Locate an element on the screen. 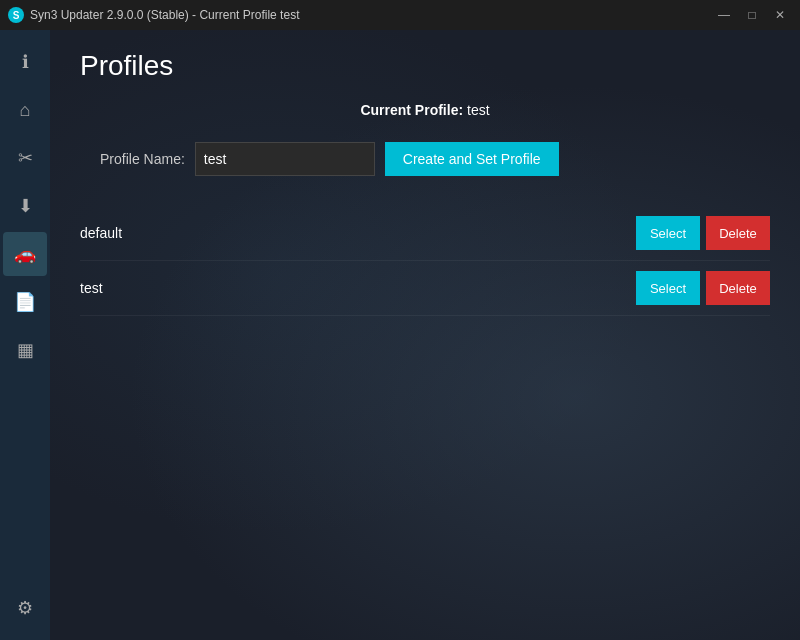  sidebar-item-grid: ▦ is located at coordinates (25, 350).